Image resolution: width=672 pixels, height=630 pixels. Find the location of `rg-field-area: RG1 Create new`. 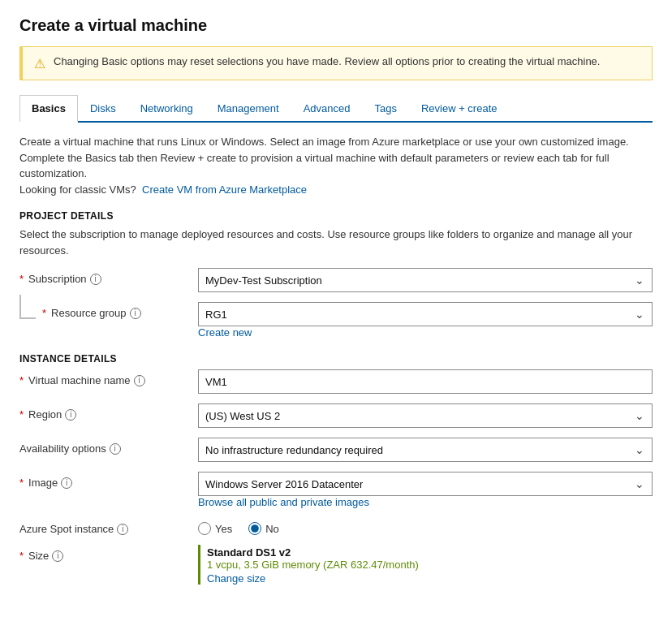

rg-field-area: RG1 Create new is located at coordinates (425, 320).